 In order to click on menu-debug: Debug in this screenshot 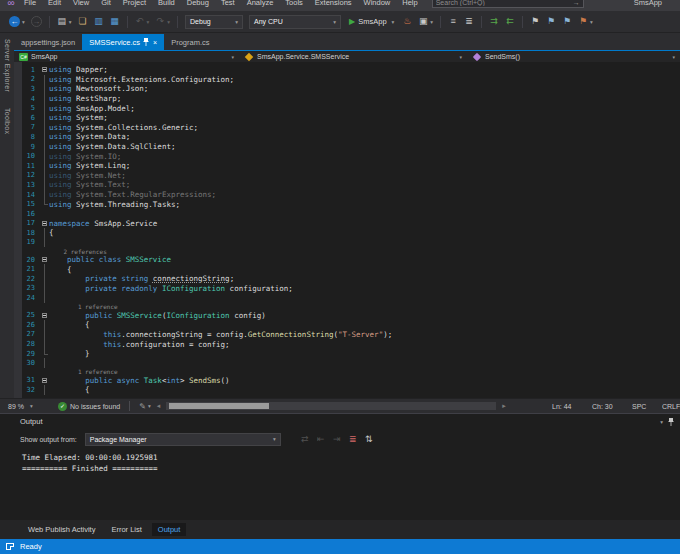, I will do `click(198, 4)`.